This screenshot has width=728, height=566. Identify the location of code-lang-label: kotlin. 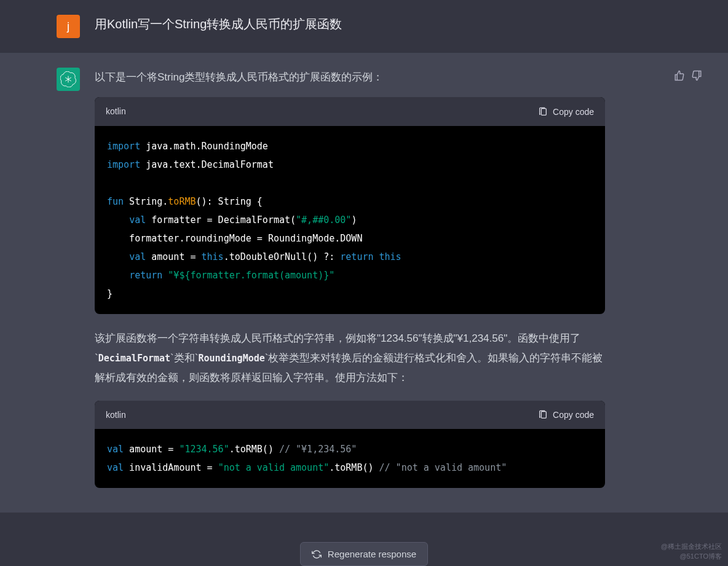
(116, 112).